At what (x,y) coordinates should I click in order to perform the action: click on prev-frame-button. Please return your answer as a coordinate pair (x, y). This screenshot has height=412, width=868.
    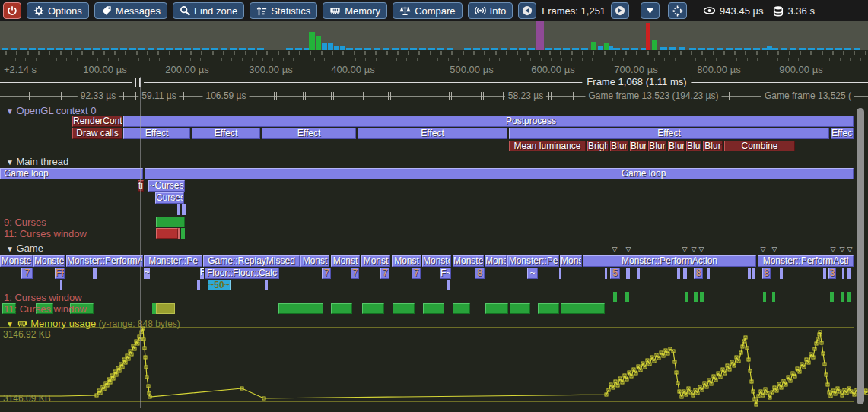
    Looking at the image, I should click on (527, 11).